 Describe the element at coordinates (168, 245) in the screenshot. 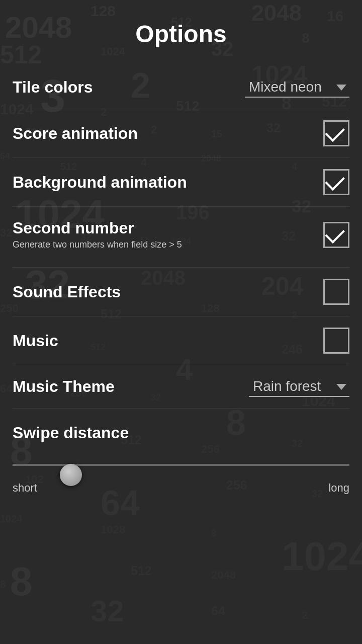

I see `second-number-sublabel: Generate two numbers when field size > 5` at that location.